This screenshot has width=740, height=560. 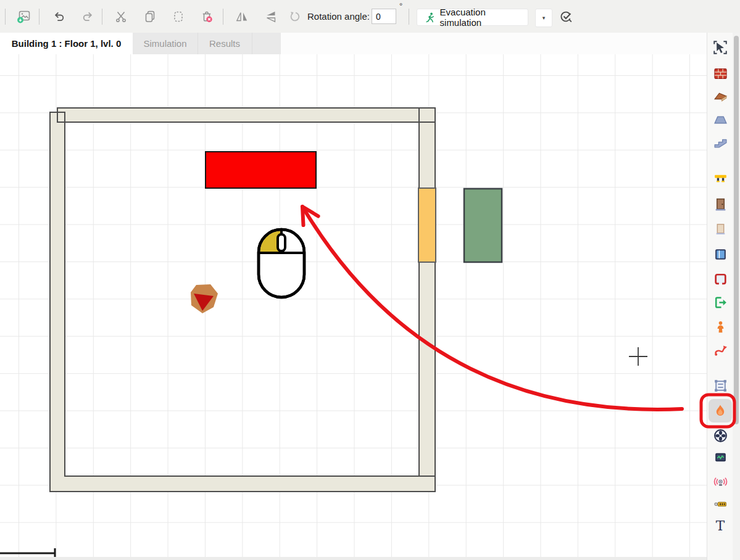 I want to click on select-tool-button, so click(x=720, y=47).